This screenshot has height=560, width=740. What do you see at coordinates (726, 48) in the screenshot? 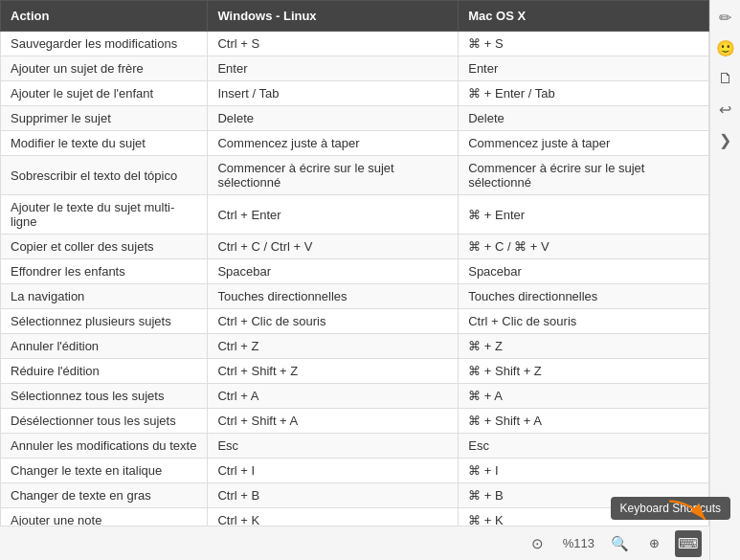
I see `emoji-icon: 🙂` at bounding box center [726, 48].